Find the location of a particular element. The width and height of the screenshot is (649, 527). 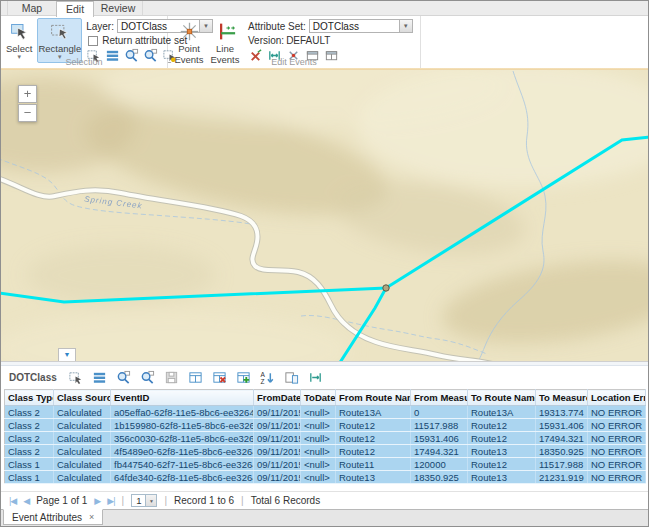

table-row: Class 2Calculated4f5489e0-62f8-11e5-8bc6… is located at coordinates (326, 452).